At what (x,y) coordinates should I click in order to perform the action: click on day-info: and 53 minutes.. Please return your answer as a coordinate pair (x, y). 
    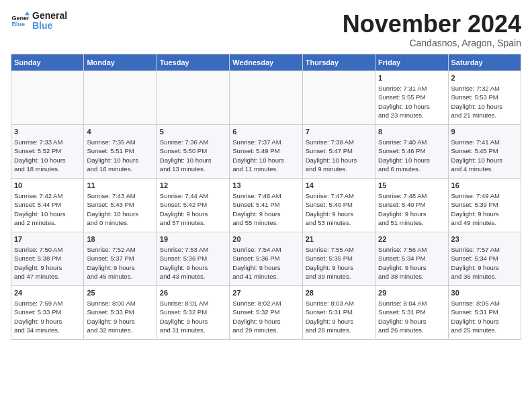
    Looking at the image, I should click on (339, 223).